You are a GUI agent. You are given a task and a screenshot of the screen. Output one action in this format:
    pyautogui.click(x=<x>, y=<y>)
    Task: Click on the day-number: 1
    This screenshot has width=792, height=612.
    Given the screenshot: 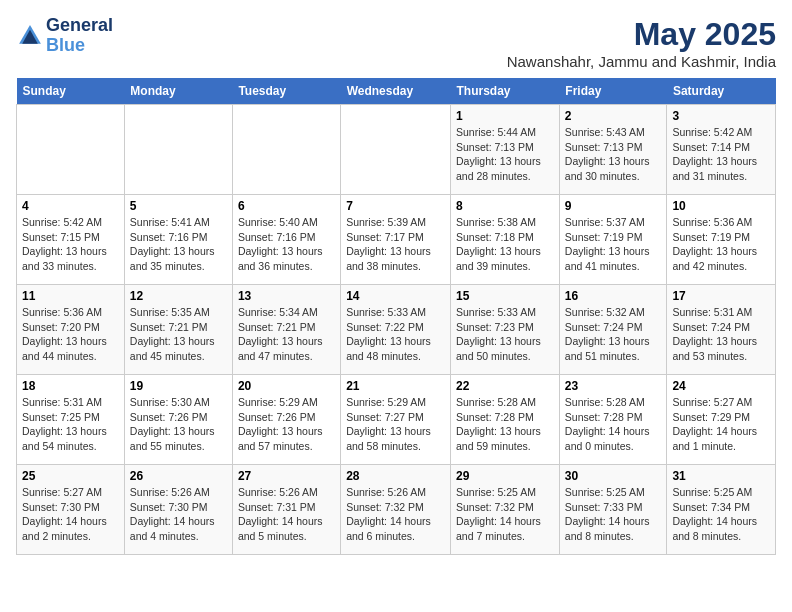 What is the action you would take?
    pyautogui.click(x=505, y=116)
    